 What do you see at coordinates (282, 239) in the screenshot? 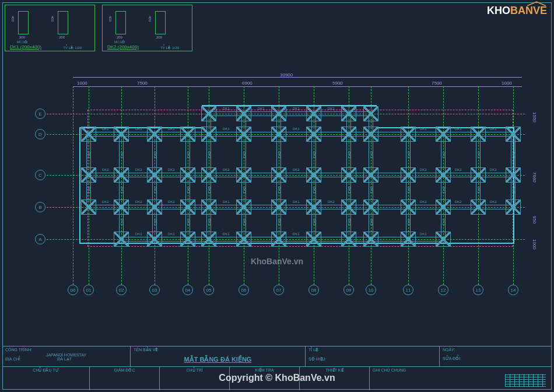
I see `beam-horizontal` at bounding box center [282, 239].